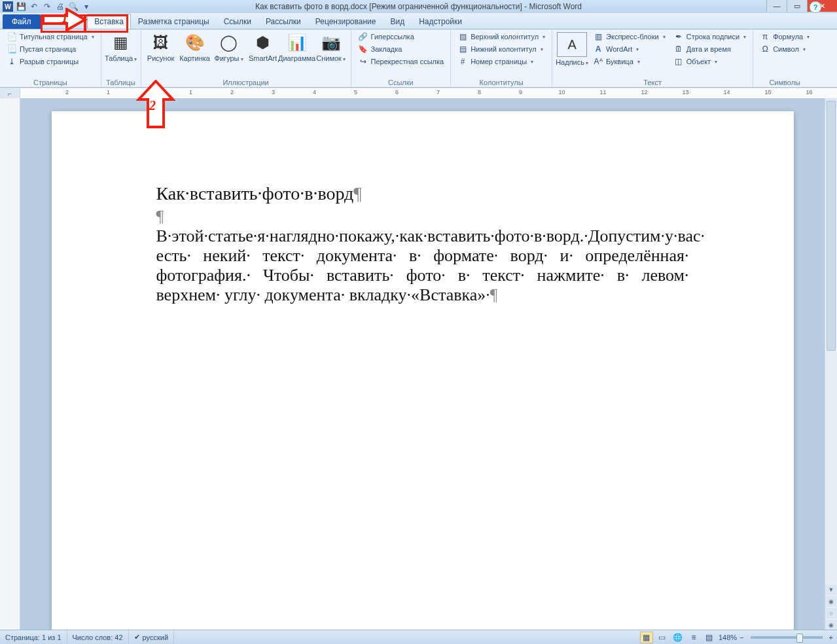 The width and height of the screenshot is (837, 644). What do you see at coordinates (787, 637) in the screenshot?
I see `zoom-slider` at bounding box center [787, 637].